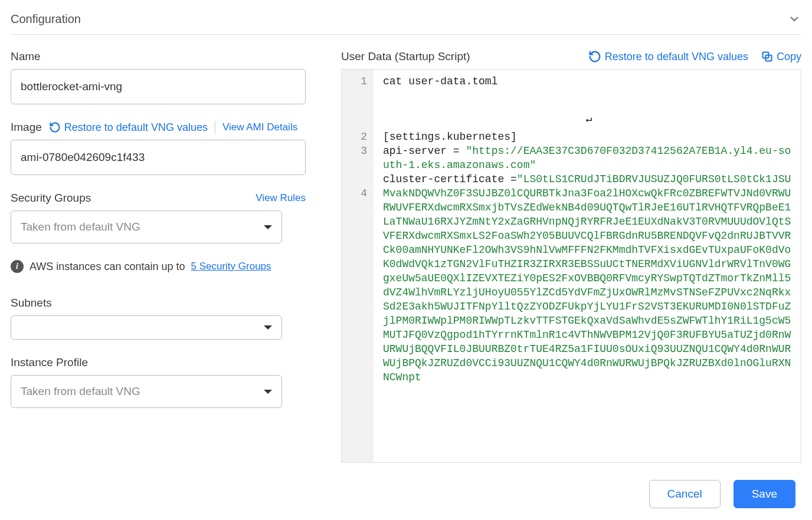 This screenshot has height=520, width=812. What do you see at coordinates (794, 19) in the screenshot?
I see `chevron-down-icon` at bounding box center [794, 19].